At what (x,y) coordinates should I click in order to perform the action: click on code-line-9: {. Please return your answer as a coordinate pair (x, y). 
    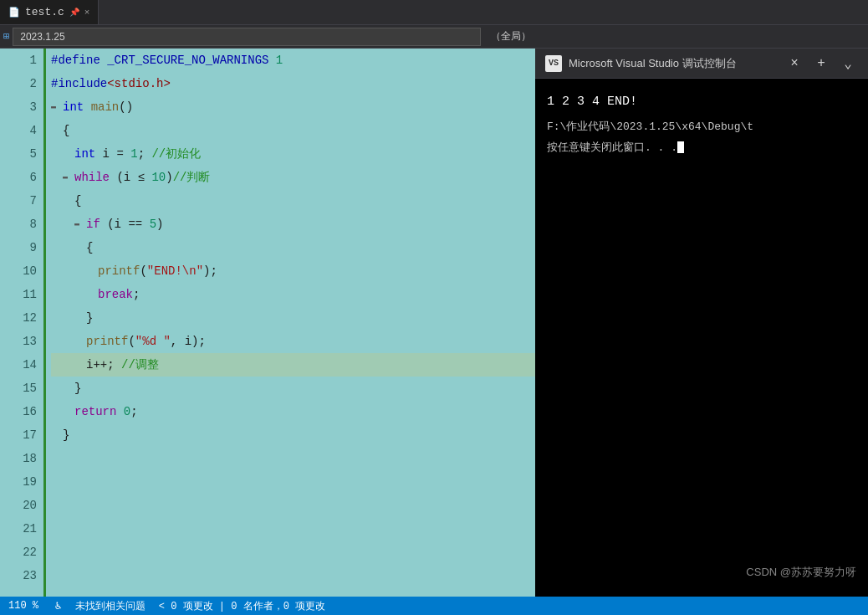
    Looking at the image, I should click on (293, 248).